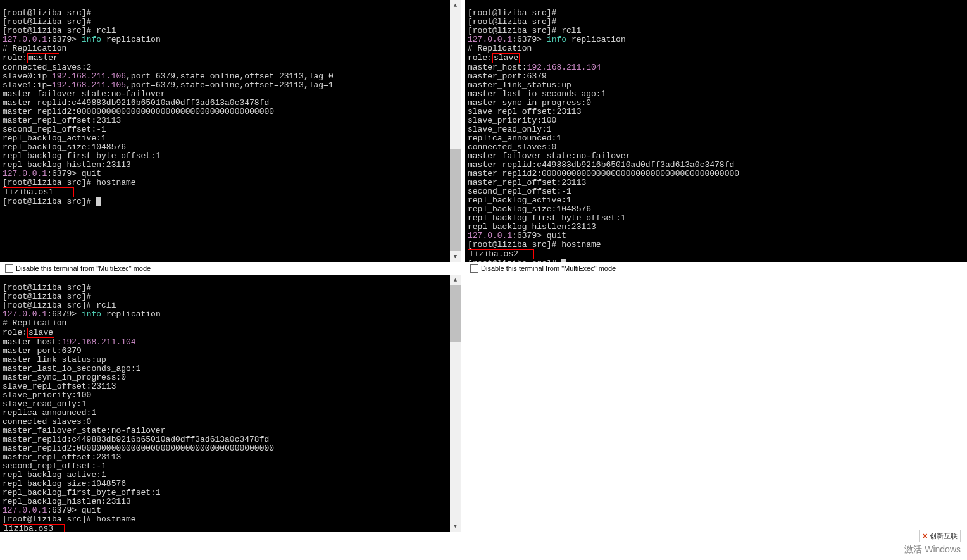 The image size is (967, 560). What do you see at coordinates (49, 413) in the screenshot?
I see `line: replica_announced:1` at bounding box center [49, 413].